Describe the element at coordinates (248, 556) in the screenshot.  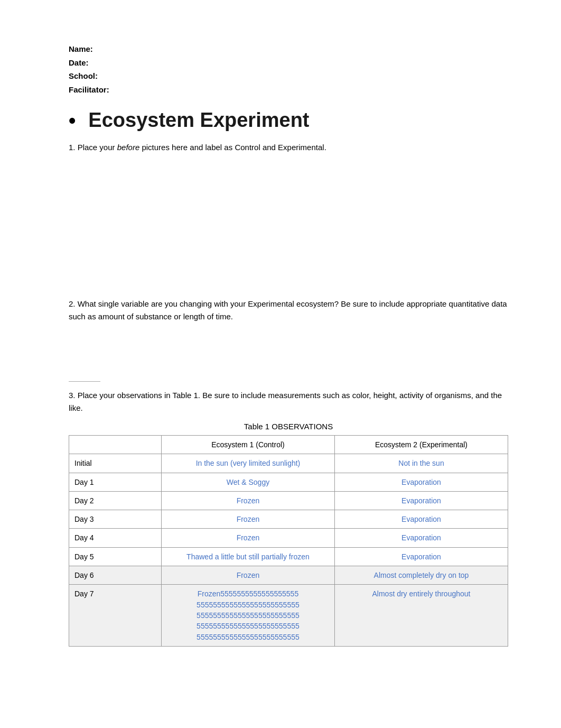
I see `eco1-cell: Thawed a little but still partially froz…` at that location.